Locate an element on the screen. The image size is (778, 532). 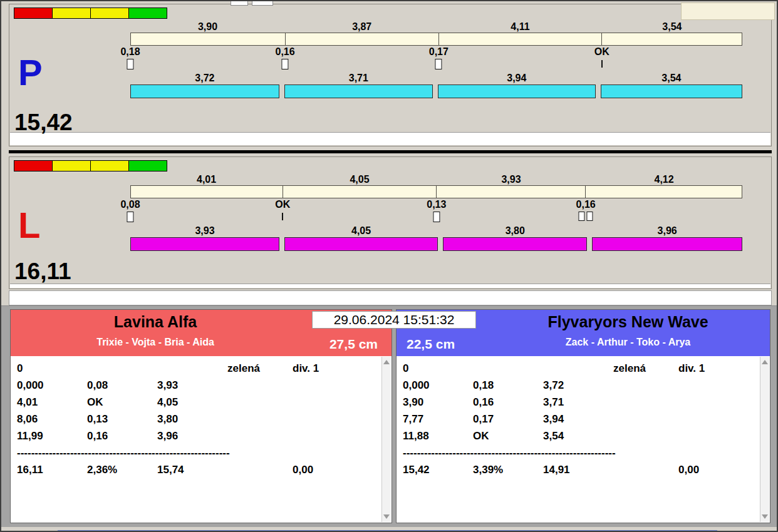
traffic-light-red is located at coordinates (33, 166).